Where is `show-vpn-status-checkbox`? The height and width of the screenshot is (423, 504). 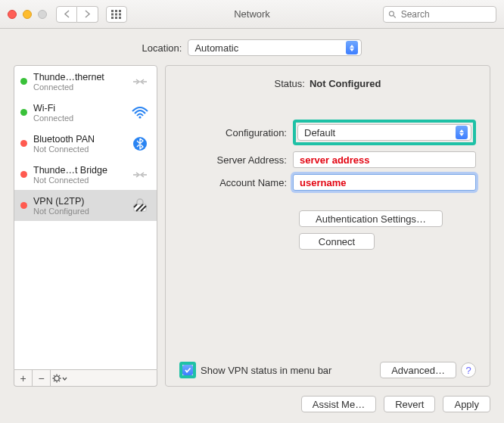 show-vpn-status-checkbox is located at coordinates (188, 370).